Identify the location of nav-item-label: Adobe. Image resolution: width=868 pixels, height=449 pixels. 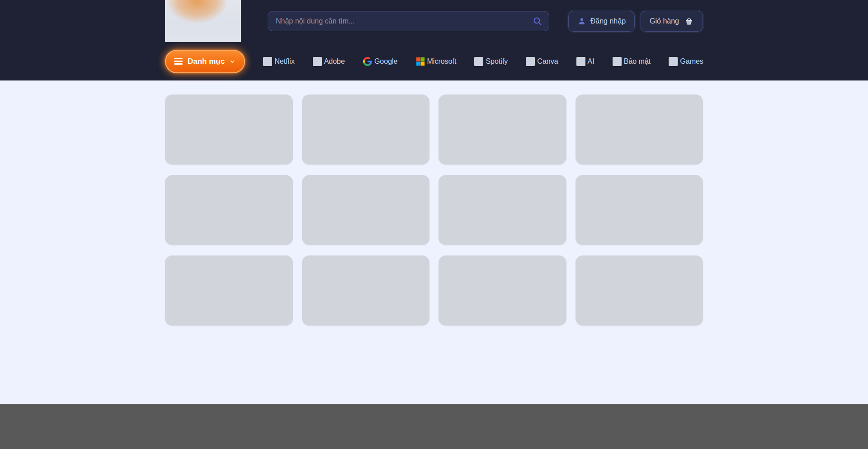
(335, 61).